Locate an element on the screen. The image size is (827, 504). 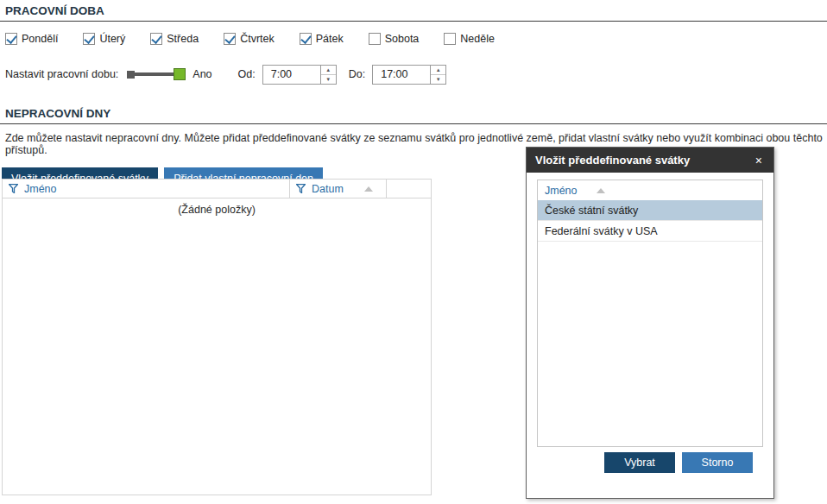
checkbox-saturday: Sobota is located at coordinates (394, 39).